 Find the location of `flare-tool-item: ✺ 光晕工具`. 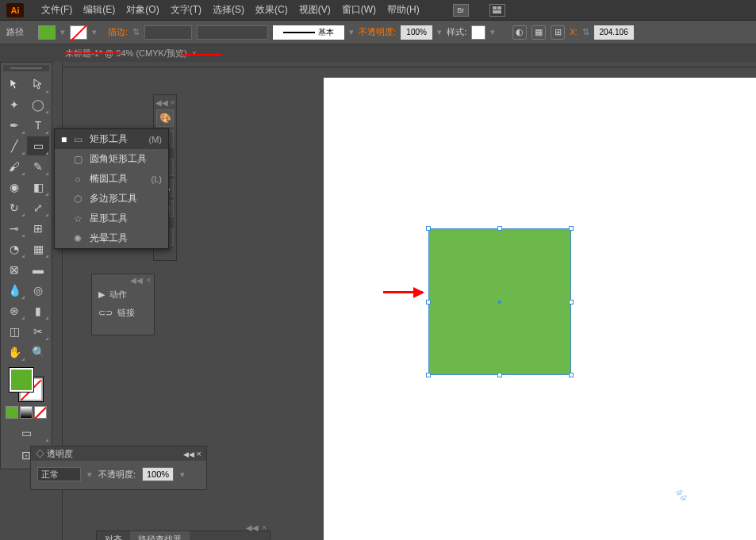

flare-tool-item: ✺ 光晕工具 is located at coordinates (111, 238).